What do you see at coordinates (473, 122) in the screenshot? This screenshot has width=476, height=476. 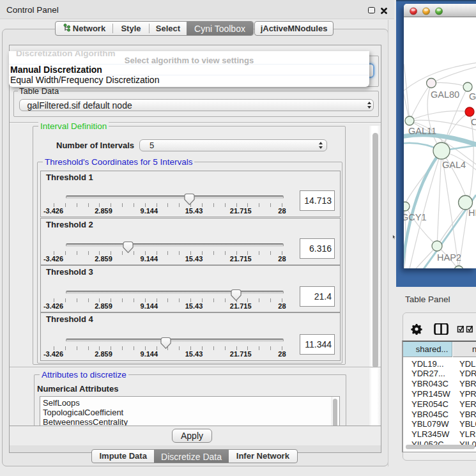 I see `svg-text: CR` at bounding box center [473, 122].